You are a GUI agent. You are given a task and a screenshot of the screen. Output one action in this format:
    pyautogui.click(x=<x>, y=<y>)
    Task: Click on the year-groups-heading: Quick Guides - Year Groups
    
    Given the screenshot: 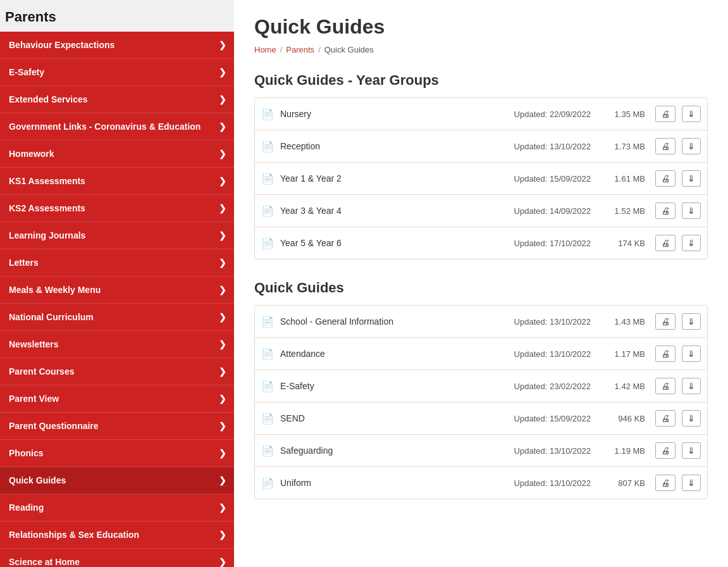 What is the action you would take?
    pyautogui.click(x=481, y=80)
    